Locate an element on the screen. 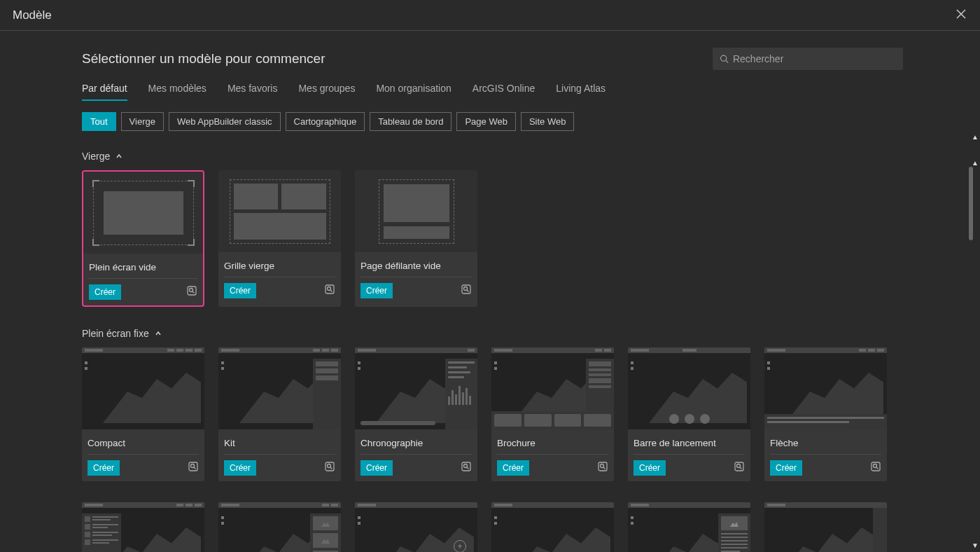 This screenshot has width=980, height=552. page-title: Sélectionner un modèle pour commencer is located at coordinates (203, 59).